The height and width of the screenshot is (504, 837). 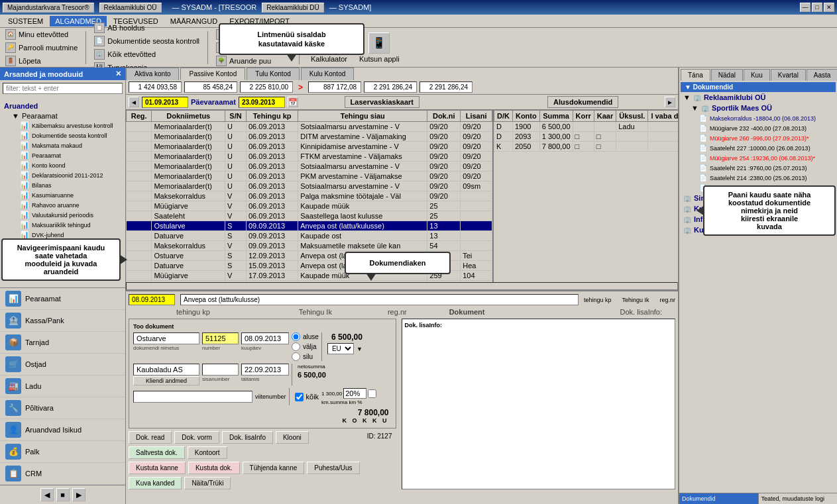 I want to click on viitenumber-input, so click(x=193, y=397).